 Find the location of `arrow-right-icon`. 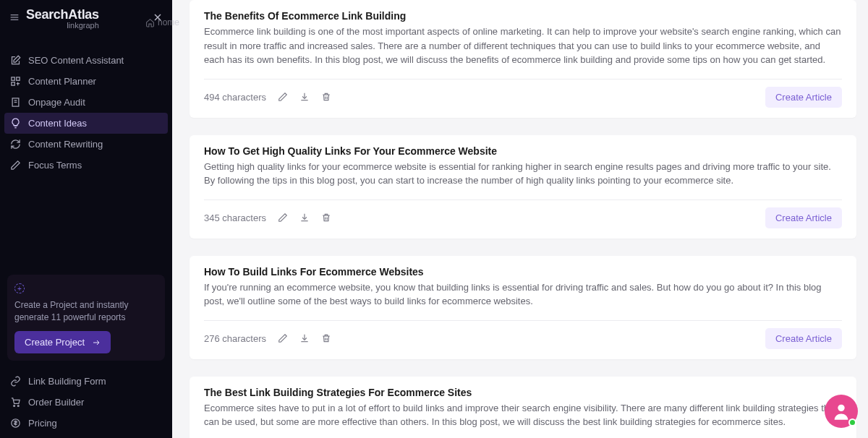

arrow-right-icon is located at coordinates (96, 343).